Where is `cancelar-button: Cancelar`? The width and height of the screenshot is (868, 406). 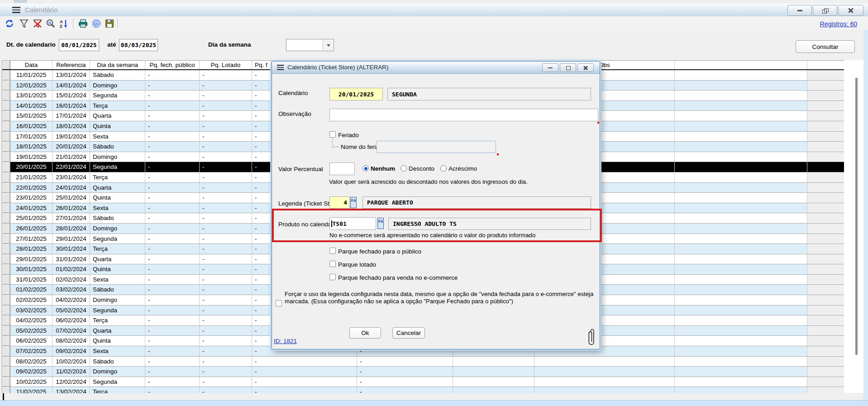
cancelar-button: Cancelar is located at coordinates (409, 333).